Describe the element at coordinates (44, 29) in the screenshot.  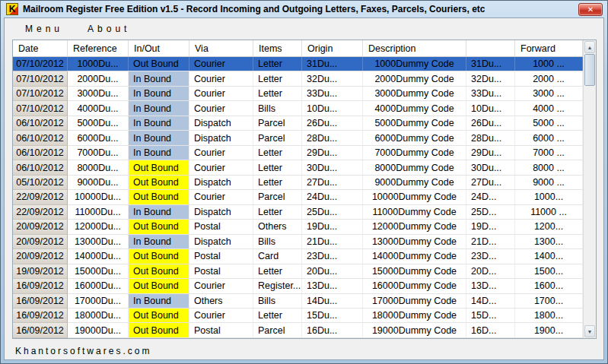
I see `menu-item-menu: Menu` at that location.